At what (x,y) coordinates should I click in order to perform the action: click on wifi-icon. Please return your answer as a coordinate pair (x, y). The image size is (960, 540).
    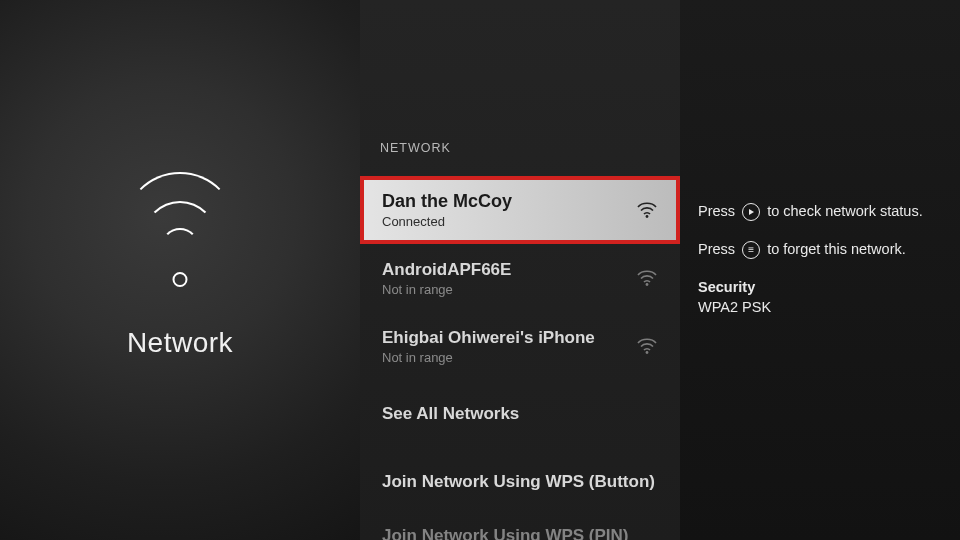
    Looking at the image, I should click on (180, 245).